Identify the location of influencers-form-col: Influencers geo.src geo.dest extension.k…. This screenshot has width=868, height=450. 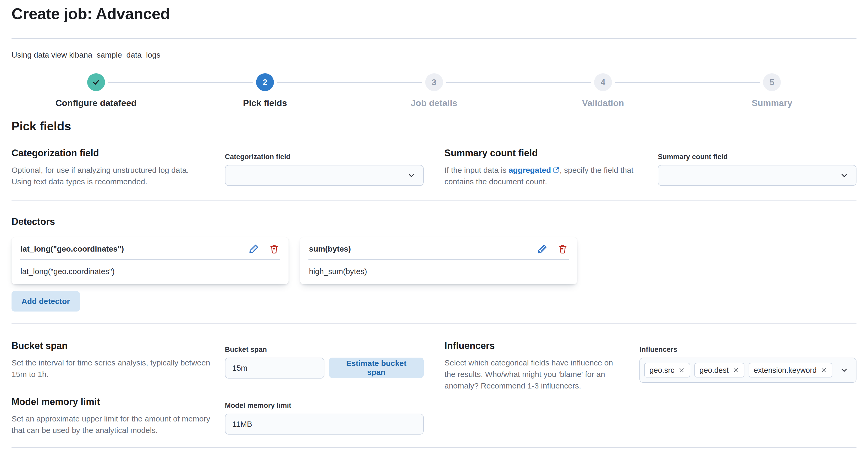
(748, 361).